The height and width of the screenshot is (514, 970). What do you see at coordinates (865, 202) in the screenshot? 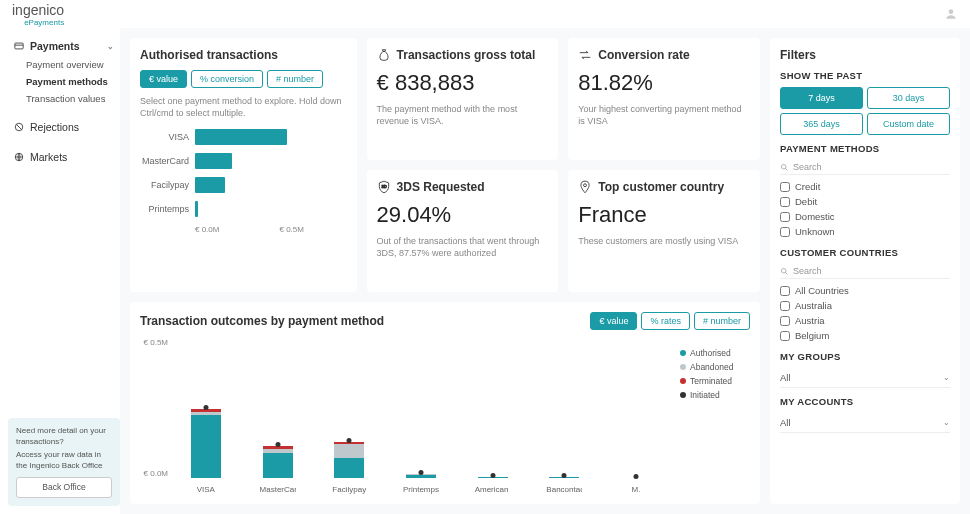
I see `pm-debit: Debit` at bounding box center [865, 202].